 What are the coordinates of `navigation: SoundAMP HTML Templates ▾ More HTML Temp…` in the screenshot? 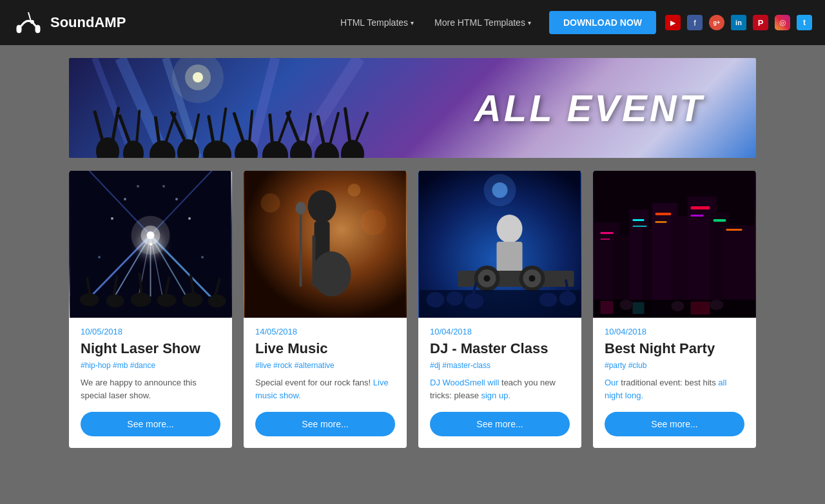 It's located at (412, 23).